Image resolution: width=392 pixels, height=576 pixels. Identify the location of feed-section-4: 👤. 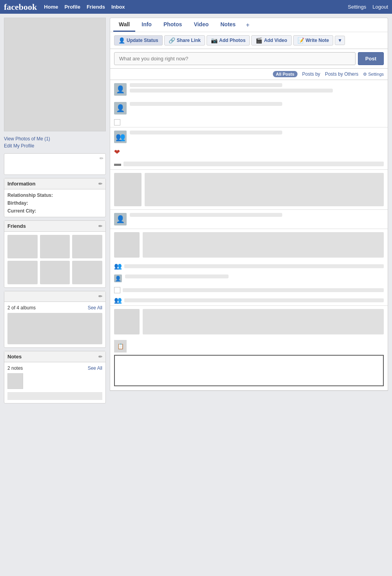
(249, 220).